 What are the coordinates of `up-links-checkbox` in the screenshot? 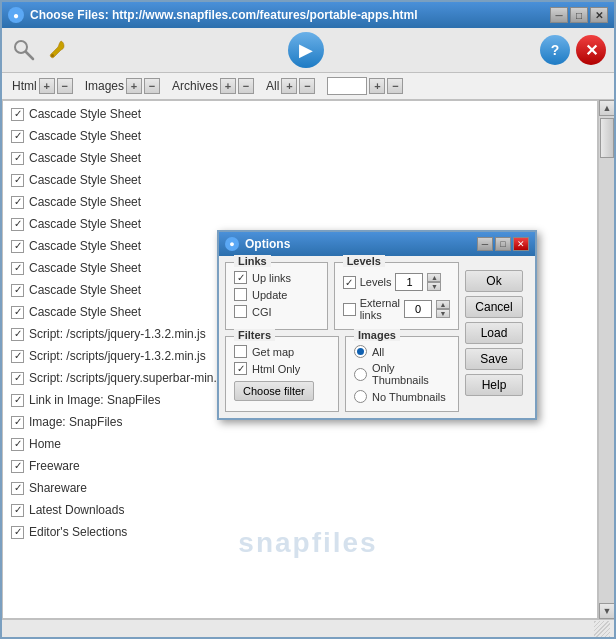 It's located at (240, 278).